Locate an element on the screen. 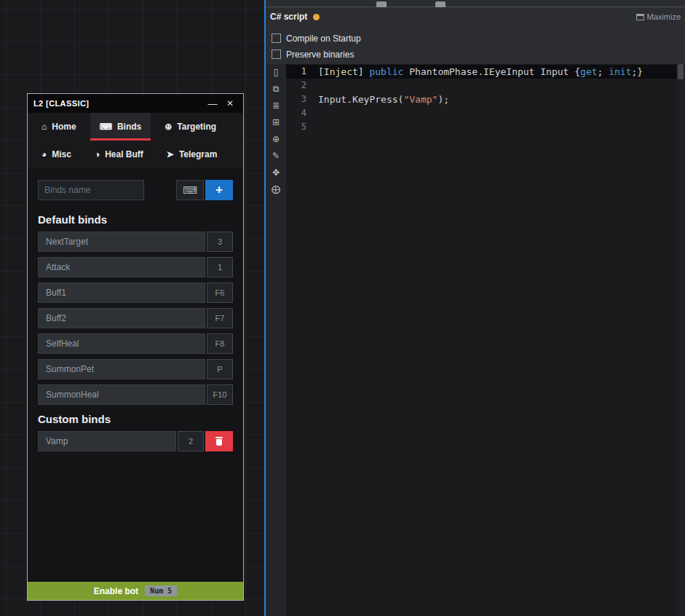  bind-key-button: 3 is located at coordinates (220, 242).